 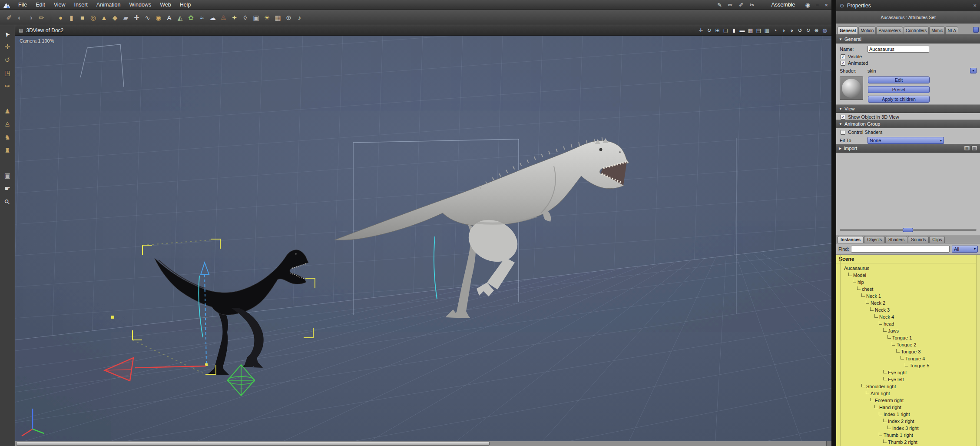 What do you see at coordinates (909, 441) in the screenshot?
I see `tree-item: Thumb 2 right` at bounding box center [909, 441].